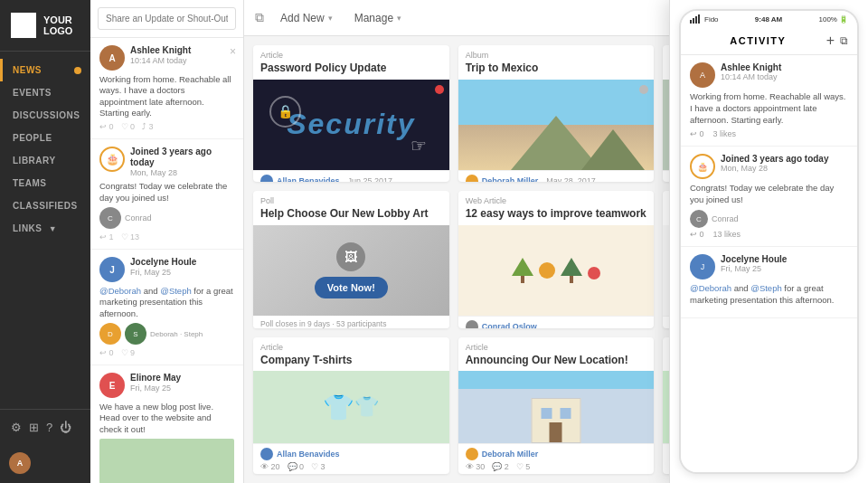 The image size is (868, 483). Describe the element at coordinates (699, 219) in the screenshot. I see `phone-sub-avatar: C` at that location.